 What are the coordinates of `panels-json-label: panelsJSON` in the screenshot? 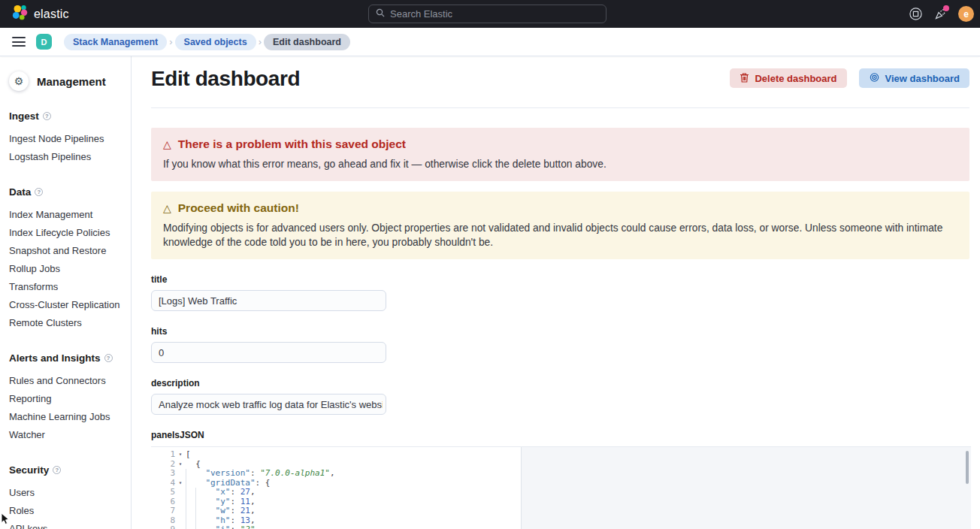 It's located at (561, 435).